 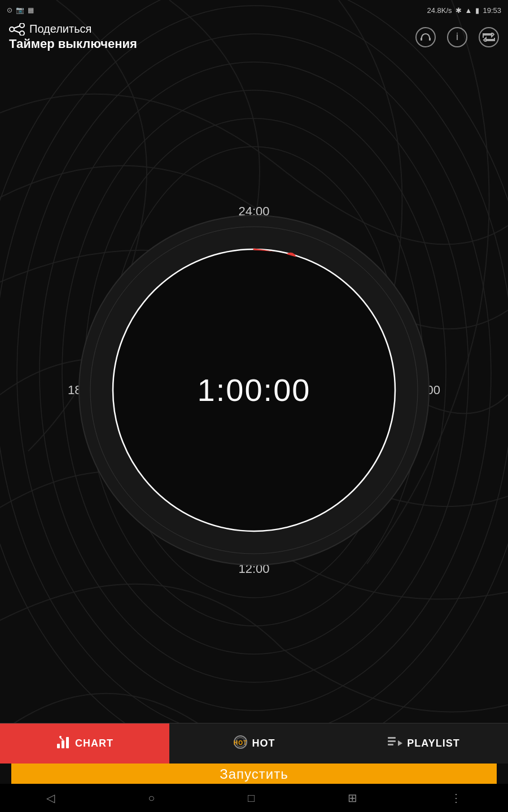 What do you see at coordinates (478, 10) in the screenshot?
I see `battery-icon: ▮` at bounding box center [478, 10].